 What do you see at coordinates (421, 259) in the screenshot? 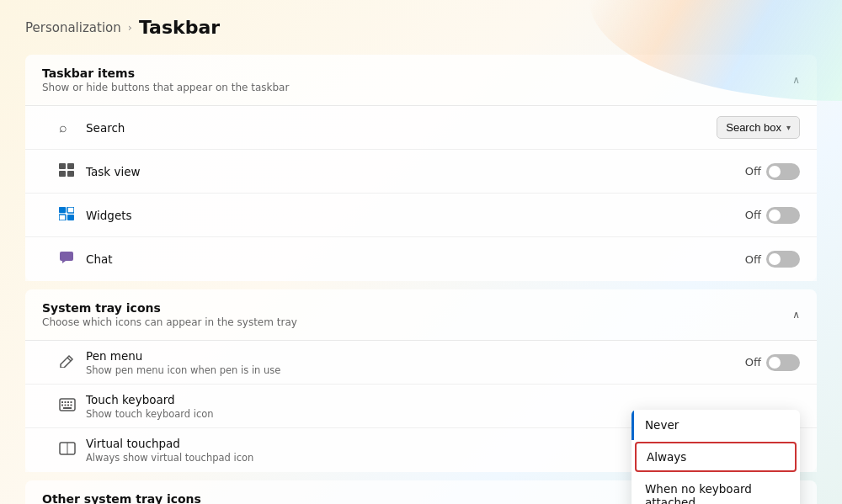
I see `chat-setting-row: Chat Off` at bounding box center [421, 259].